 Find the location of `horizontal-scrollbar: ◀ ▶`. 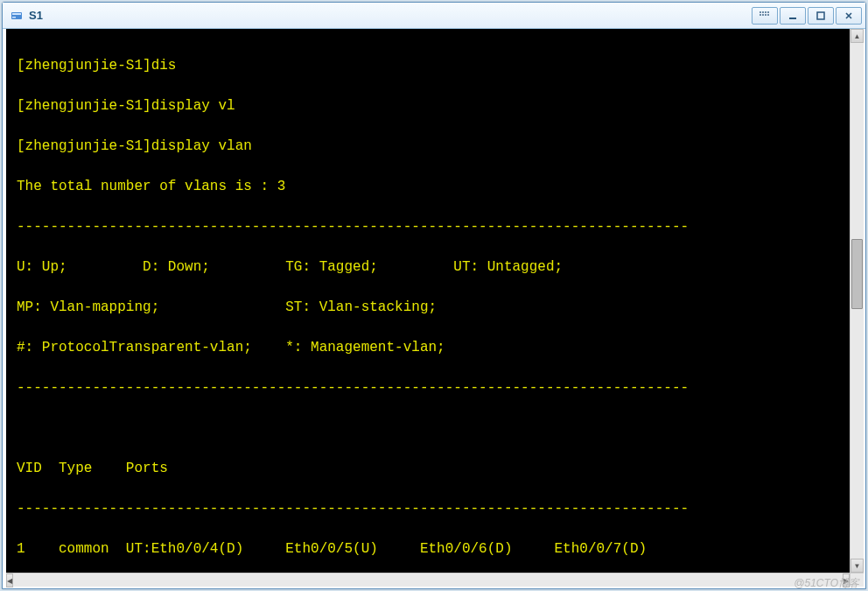

horizontal-scrollbar: ◀ ▶ is located at coordinates (428, 580).